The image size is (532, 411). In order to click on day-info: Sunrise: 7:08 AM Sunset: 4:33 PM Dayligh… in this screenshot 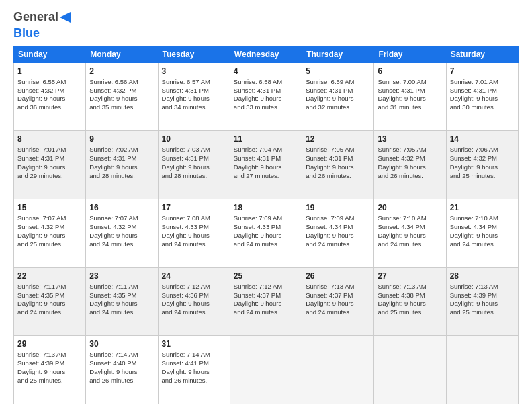, I will do `click(194, 231)`.